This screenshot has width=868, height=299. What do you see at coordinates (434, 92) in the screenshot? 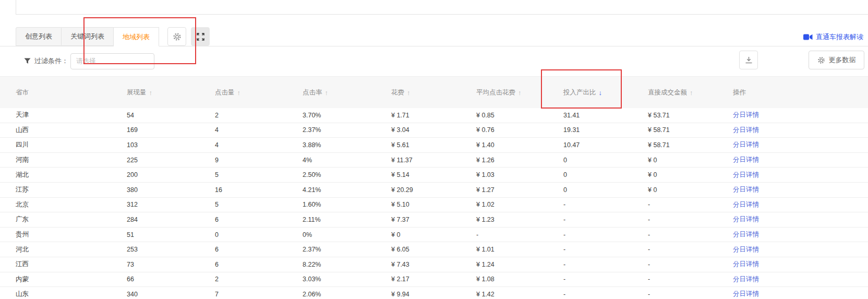
I see `col-header-cost: 花费↑` at bounding box center [434, 92].